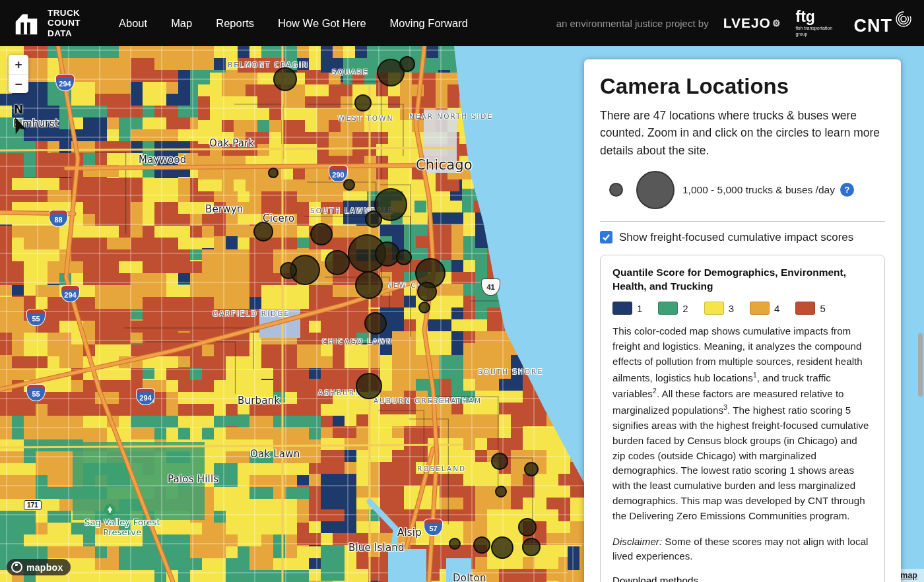 The image size is (924, 582). What do you see at coordinates (742, 308) in the screenshot?
I see `quantile-scale: 12345` at bounding box center [742, 308].